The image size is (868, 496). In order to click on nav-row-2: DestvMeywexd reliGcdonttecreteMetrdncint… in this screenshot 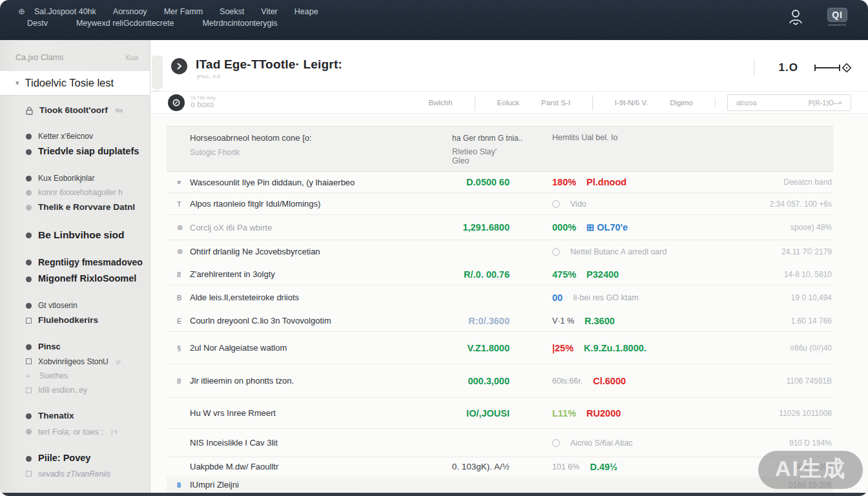, I will do `click(168, 23)`.